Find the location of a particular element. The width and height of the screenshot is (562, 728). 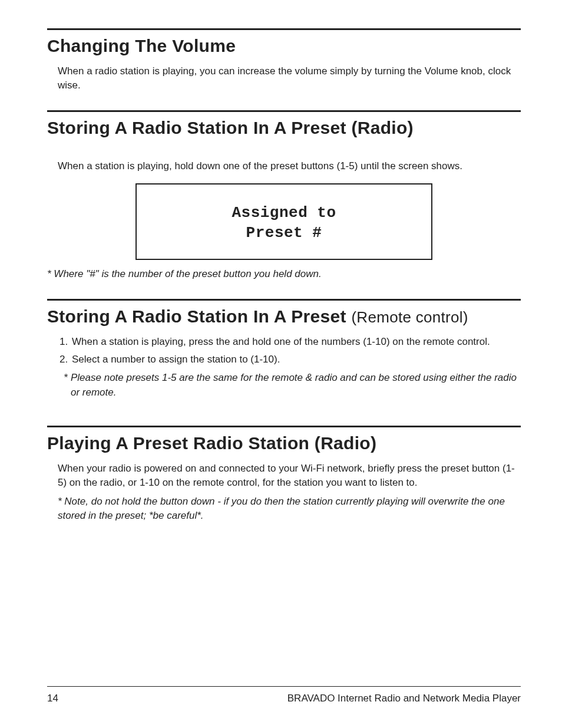

heading-store-remote-main: Storing A Radio Station In A Preset is located at coordinates (199, 316).